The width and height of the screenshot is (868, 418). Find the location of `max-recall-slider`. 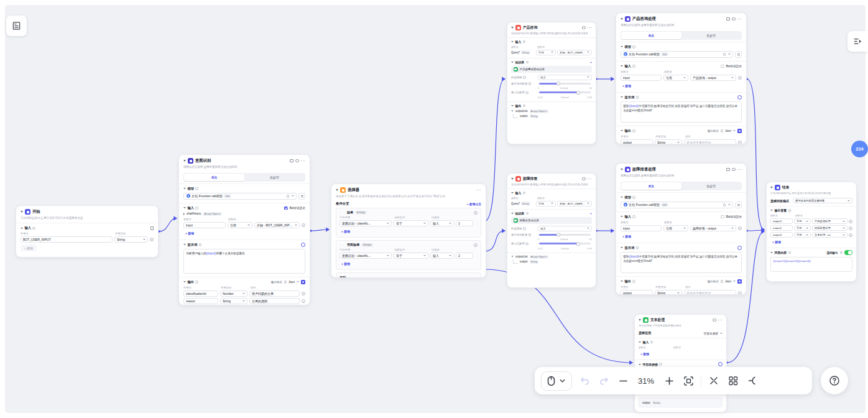

max-recall-slider is located at coordinates (565, 235).